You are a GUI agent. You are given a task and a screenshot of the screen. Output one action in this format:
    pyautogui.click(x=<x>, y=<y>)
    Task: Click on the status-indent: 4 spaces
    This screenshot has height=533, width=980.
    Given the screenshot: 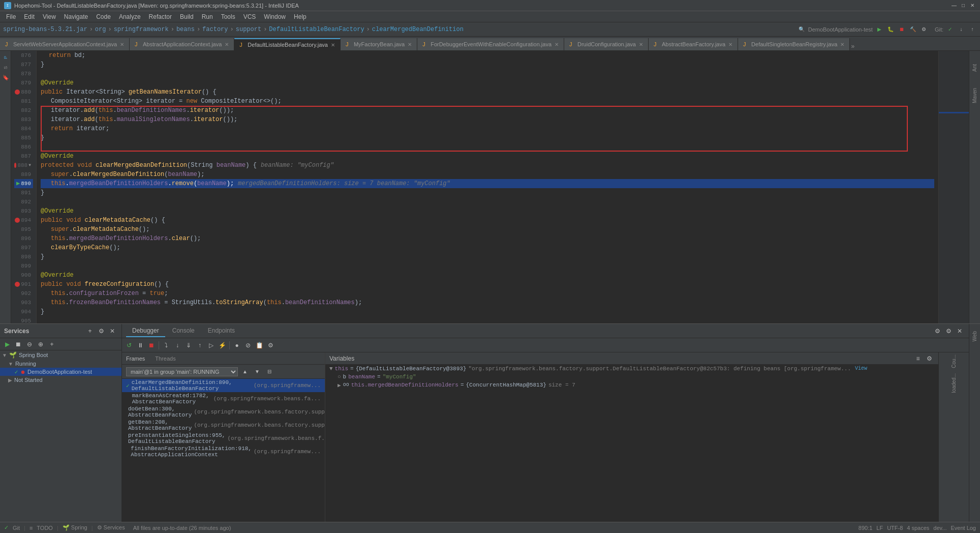 What is the action you would take?
    pyautogui.click(x=918, y=528)
    